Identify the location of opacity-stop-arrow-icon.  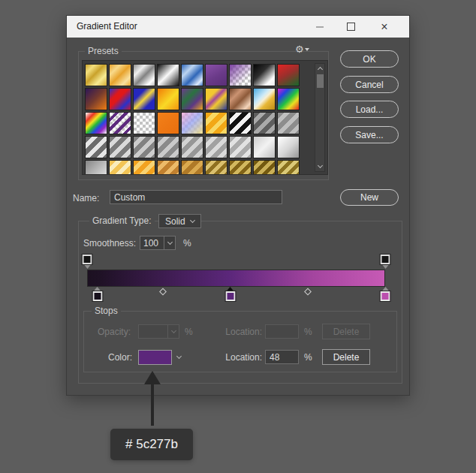
(385, 267).